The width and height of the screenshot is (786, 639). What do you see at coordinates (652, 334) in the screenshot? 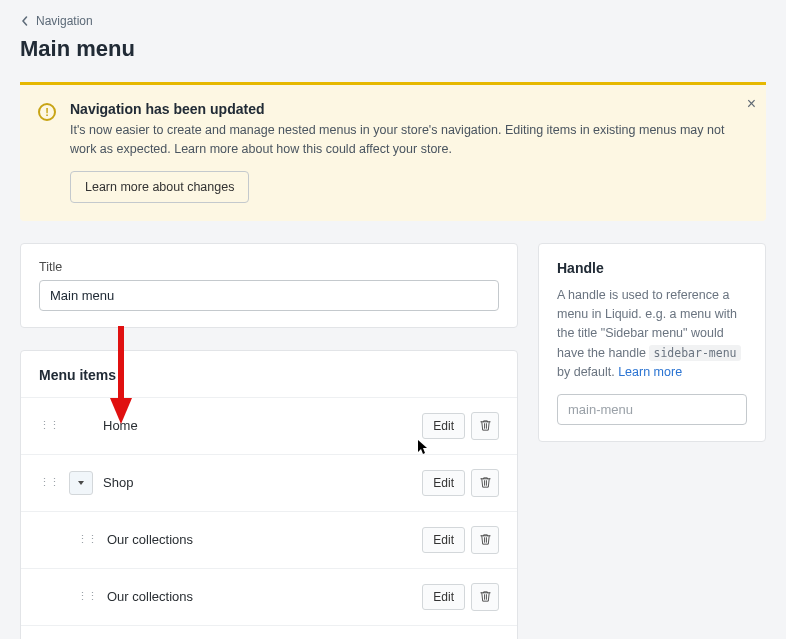
I see `handle-description: A handle is used to reference a menu in …` at bounding box center [652, 334].